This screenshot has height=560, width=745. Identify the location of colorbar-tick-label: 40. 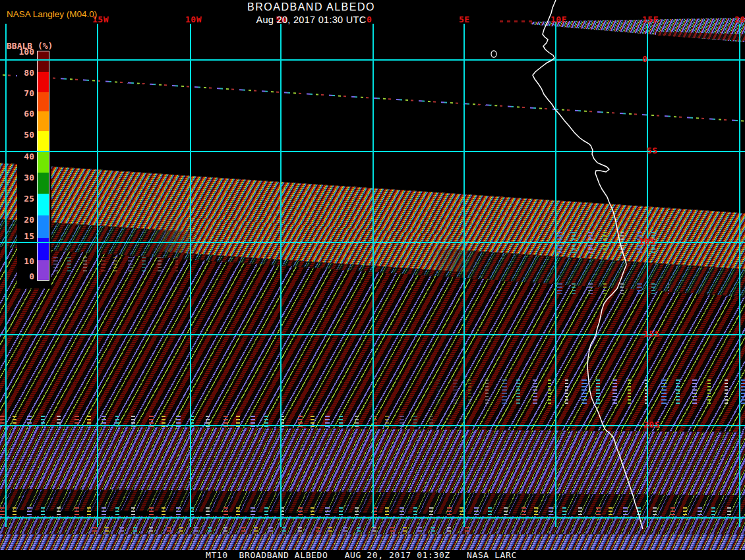
(18, 157).